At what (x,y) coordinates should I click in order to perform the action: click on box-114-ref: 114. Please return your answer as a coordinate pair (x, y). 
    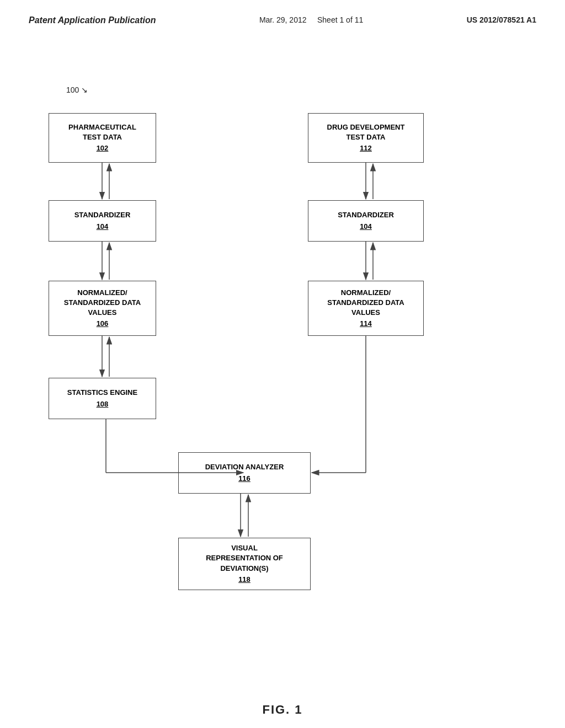
    Looking at the image, I should click on (366, 324).